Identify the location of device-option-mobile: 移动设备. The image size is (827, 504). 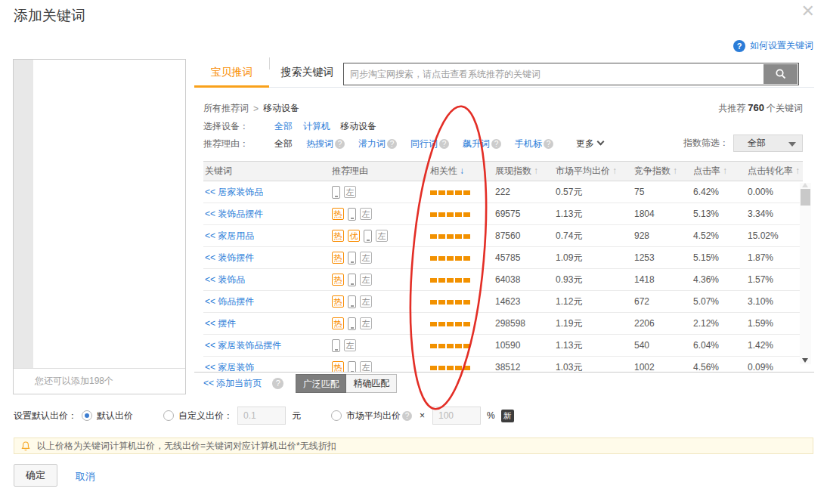
(358, 127).